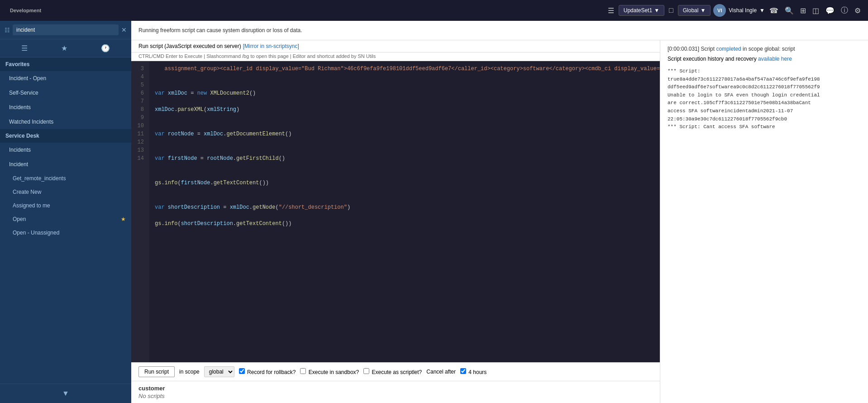 The height and width of the screenshot is (403, 868). I want to click on sidebar-item-watched-incidents: Watched Incidents, so click(66, 122).